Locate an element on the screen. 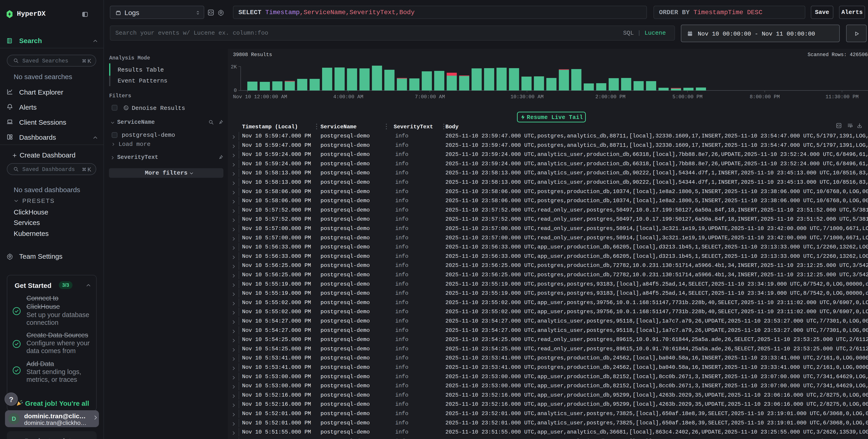 Image resolution: width=868 pixels, height=439 pixels. svg-text: 5:00:00 PM is located at coordinates (687, 97).